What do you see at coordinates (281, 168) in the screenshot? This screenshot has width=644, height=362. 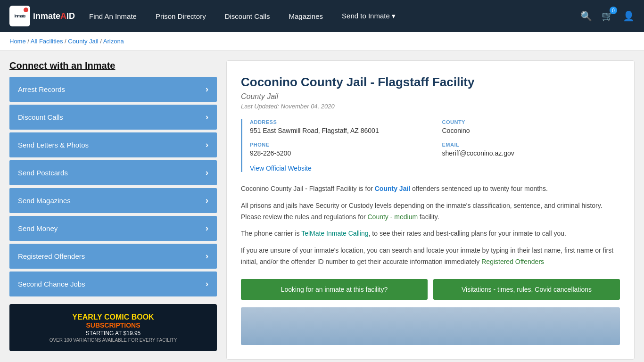 I see `official-website-link: View Official Website` at bounding box center [281, 168].